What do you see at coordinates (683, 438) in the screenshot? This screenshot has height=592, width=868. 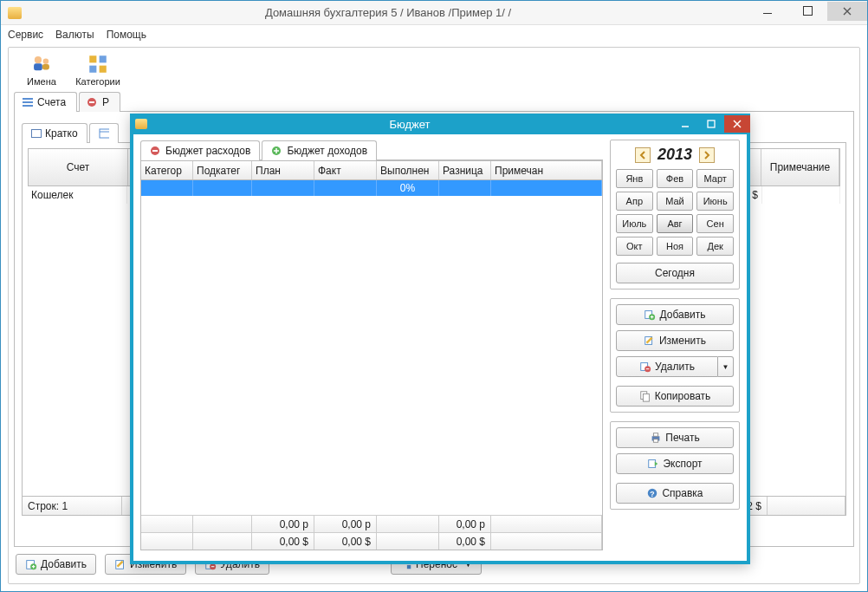 I see `dialog-print-label: Печать` at bounding box center [683, 438].